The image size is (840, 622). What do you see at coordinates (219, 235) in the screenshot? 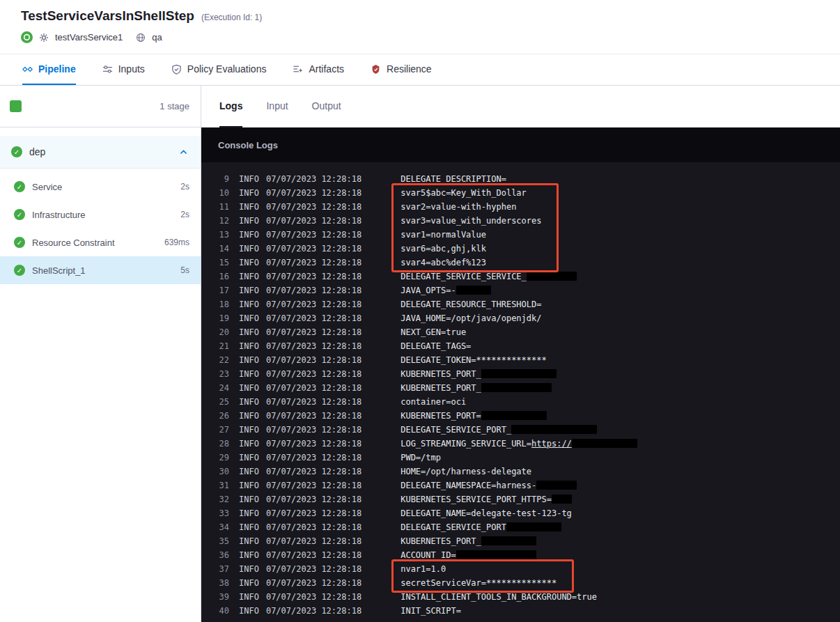
I see `line-number: 13` at bounding box center [219, 235].